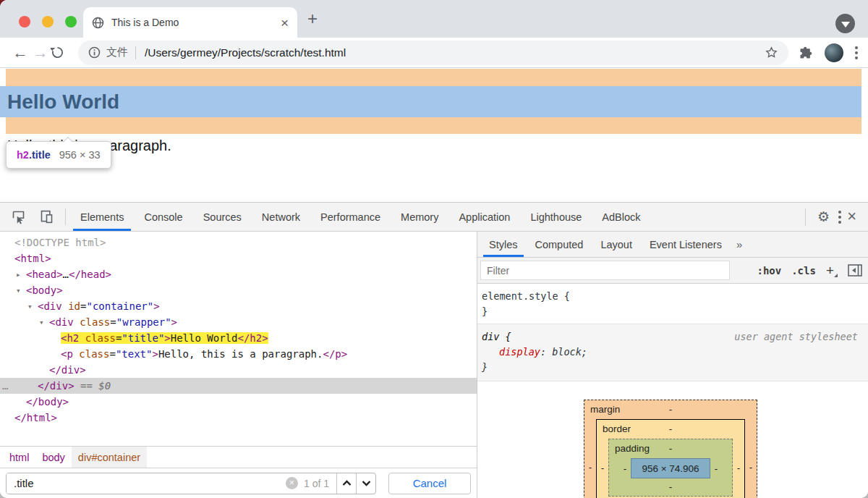 The height and width of the screenshot is (498, 868). Describe the element at coordinates (239, 418) in the screenshot. I see `dom-tree-row: </html>` at that location.